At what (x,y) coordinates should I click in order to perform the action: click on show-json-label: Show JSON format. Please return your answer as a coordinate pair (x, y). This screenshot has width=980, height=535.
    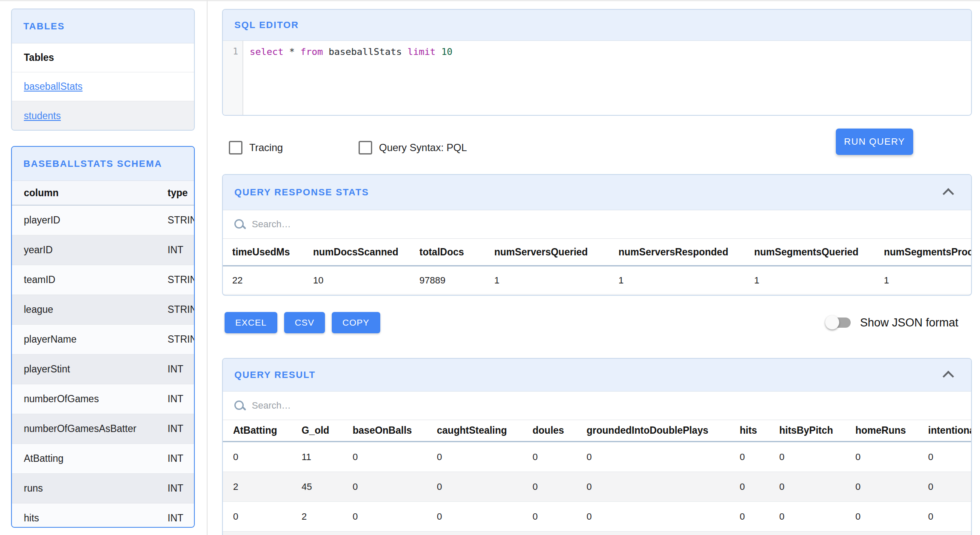
    Looking at the image, I should click on (909, 323).